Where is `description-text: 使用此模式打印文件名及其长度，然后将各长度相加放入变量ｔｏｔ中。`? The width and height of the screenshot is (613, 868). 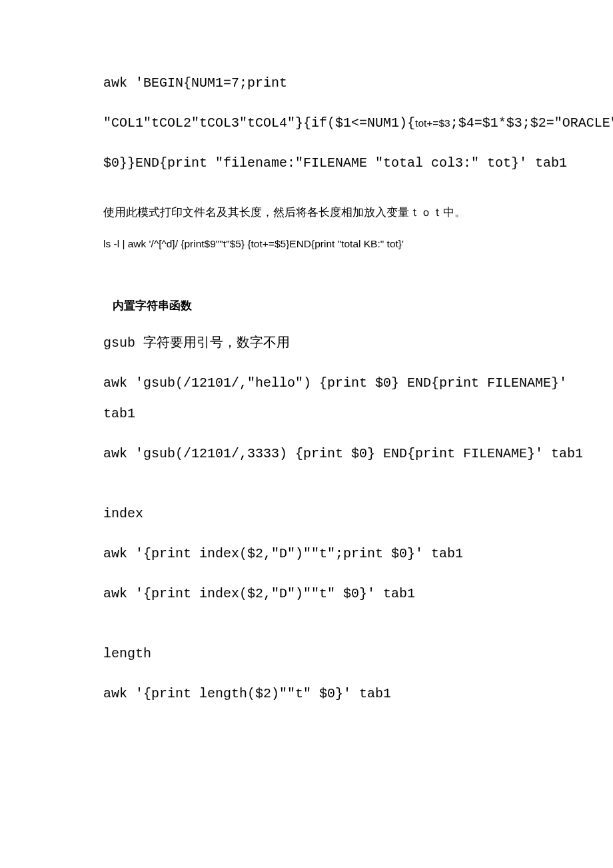 description-text: 使用此模式打印文件名及其长度，然后将各长度相加放入变量ｔｏｔ中。 is located at coordinates (338, 212).